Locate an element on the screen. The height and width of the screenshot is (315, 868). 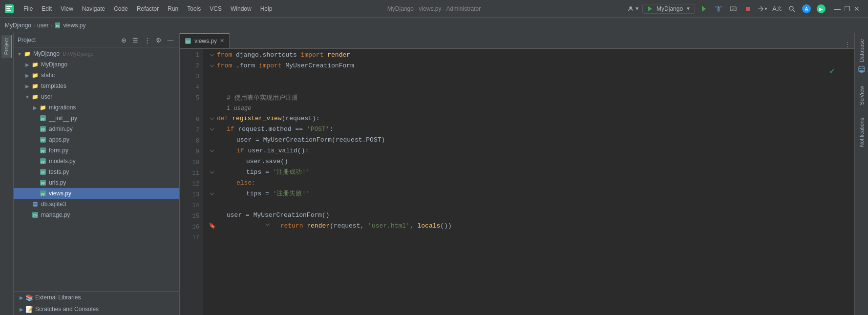
folder-icon-mydjango-sub: 📁 is located at coordinates (35, 64).